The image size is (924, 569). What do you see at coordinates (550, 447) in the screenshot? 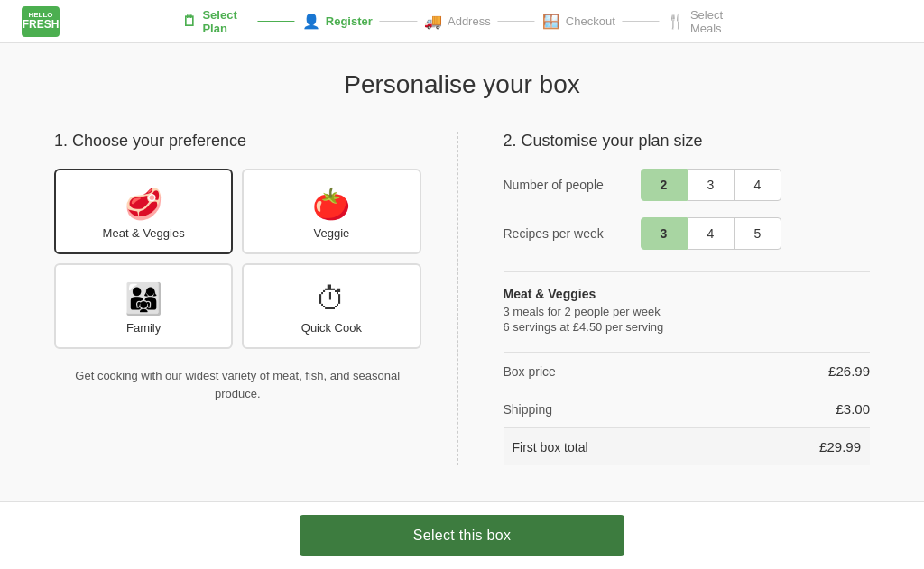
I see `total-label: First box total` at bounding box center [550, 447].